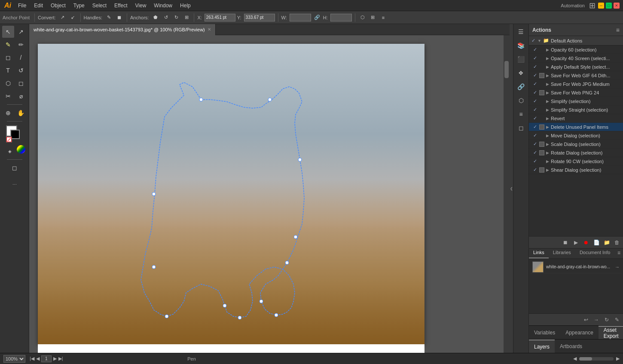 The height and width of the screenshot is (364, 623). I want to click on go-to-link-btn: →, so click(596, 320).